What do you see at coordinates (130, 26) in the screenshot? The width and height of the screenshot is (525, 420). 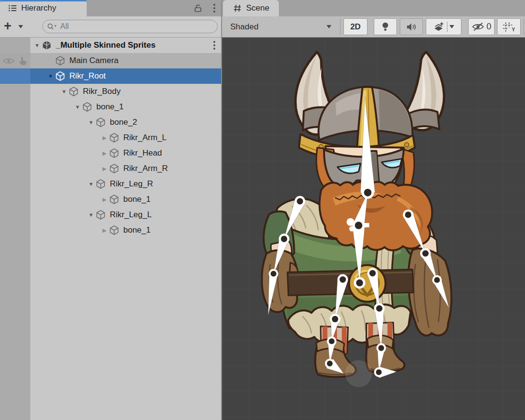 I see `search-input` at bounding box center [130, 26].